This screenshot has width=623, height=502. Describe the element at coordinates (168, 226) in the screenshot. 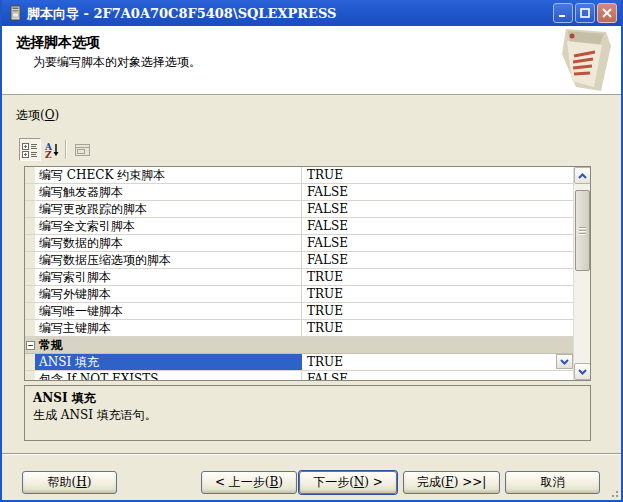

I see `property-name: 编写全文索引脚本` at that location.